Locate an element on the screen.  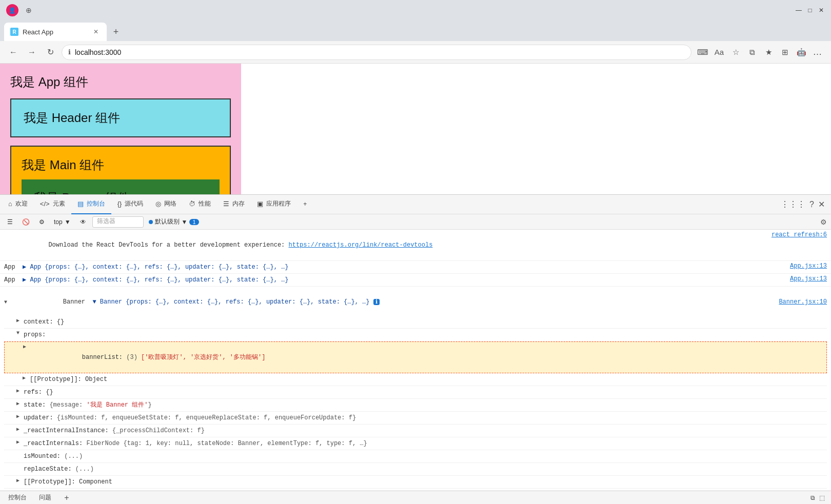
performance-icon: ⏱ is located at coordinates (192, 204).